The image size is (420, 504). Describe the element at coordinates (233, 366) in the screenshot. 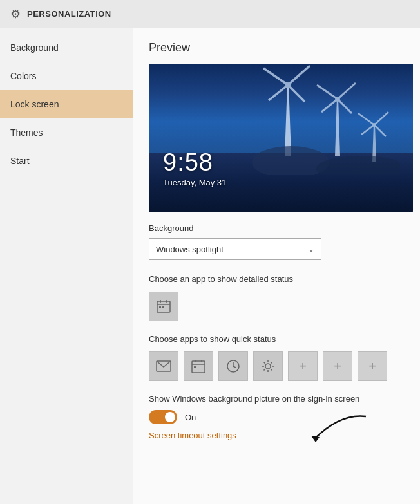

I see `quick-status-clock-icon` at that location.